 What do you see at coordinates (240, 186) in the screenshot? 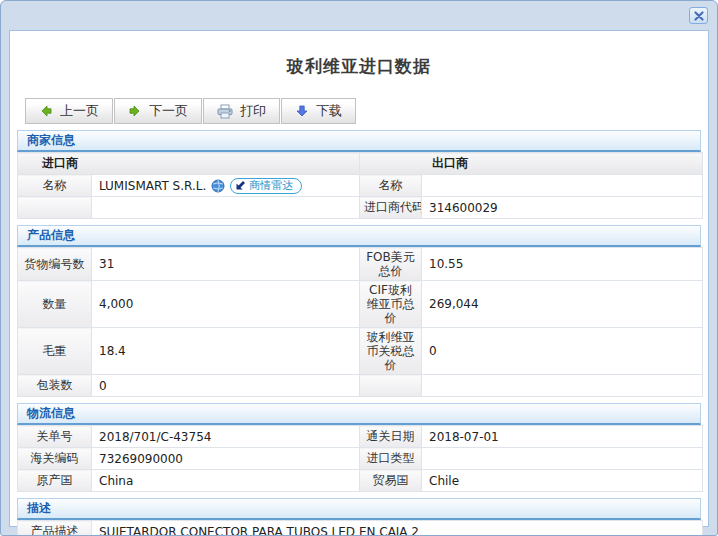
I see `radar-arrow-icon` at bounding box center [240, 186].